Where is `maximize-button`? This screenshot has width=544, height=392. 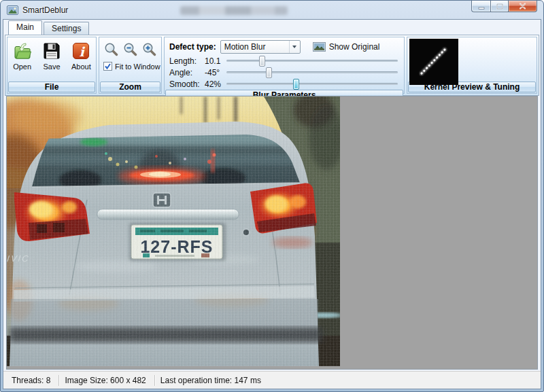 maximize-button is located at coordinates (499, 7).